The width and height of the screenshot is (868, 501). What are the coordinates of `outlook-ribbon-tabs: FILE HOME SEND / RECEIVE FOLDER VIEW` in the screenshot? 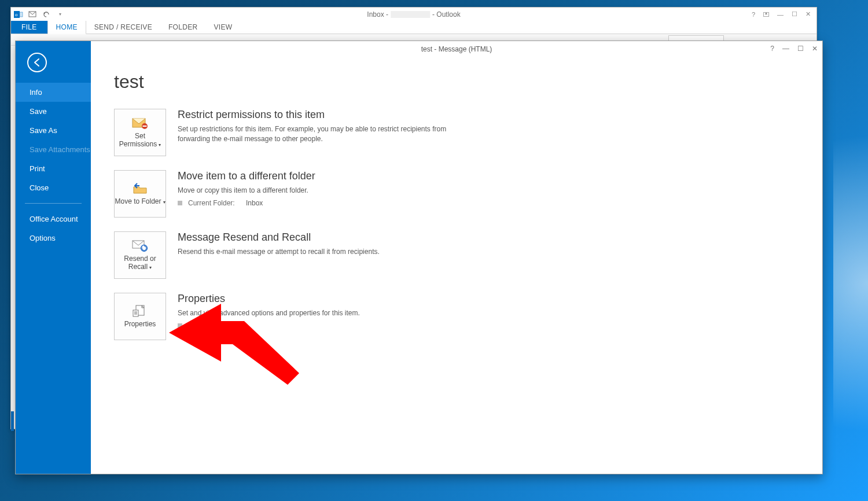 It's located at (414, 28).